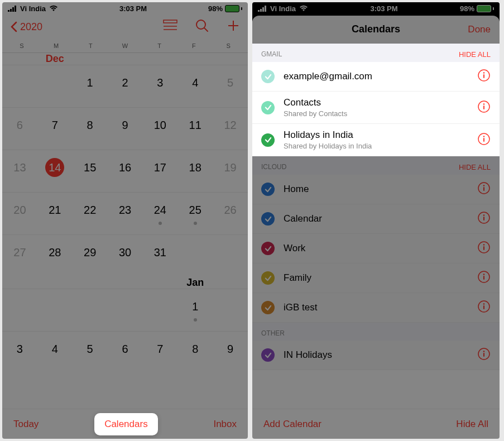  I want to click on calendar-item-title: Family, so click(381, 278).